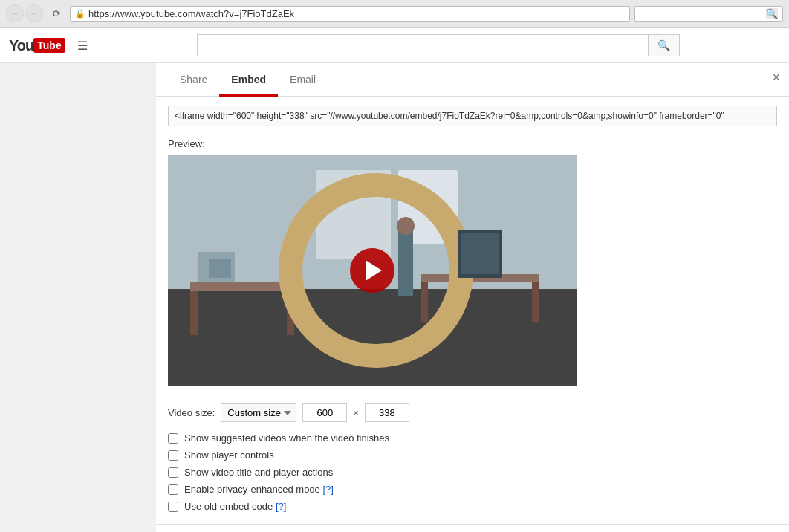  What do you see at coordinates (82, 46) in the screenshot?
I see `hamburger-icon: ☰` at bounding box center [82, 46].